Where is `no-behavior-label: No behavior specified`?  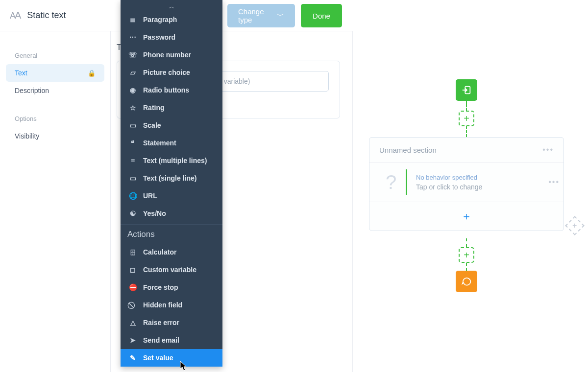
no-behavior-label: No behavior specified is located at coordinates (482, 177).